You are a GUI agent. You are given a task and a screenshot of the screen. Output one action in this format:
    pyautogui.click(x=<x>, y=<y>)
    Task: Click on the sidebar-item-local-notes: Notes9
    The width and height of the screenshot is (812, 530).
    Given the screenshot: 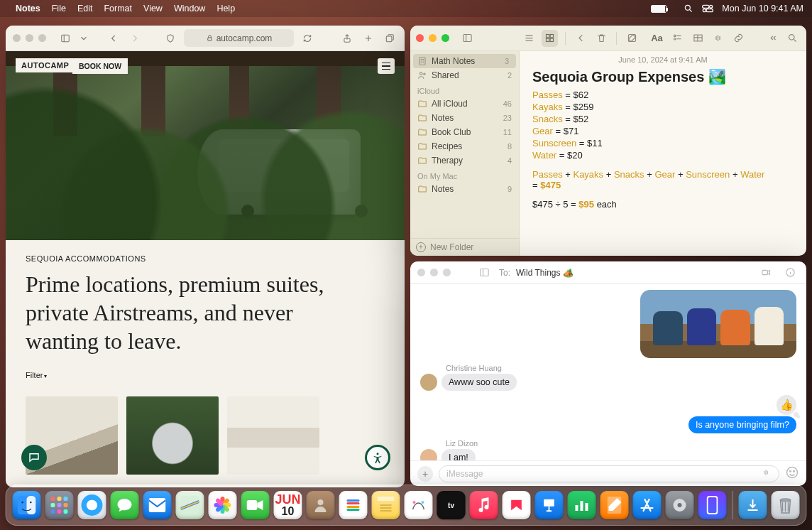 What is the action you would take?
    pyautogui.click(x=464, y=189)
    